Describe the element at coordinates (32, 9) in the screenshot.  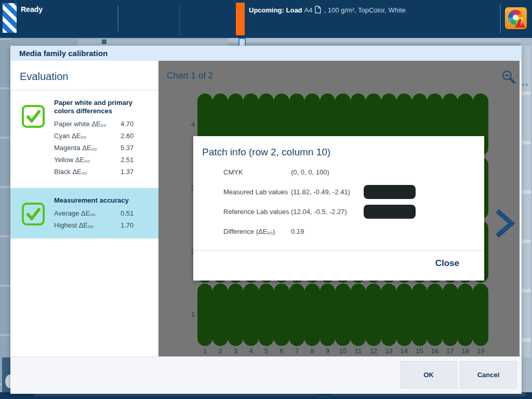
I see `printer-status-text: Ready` at that location.